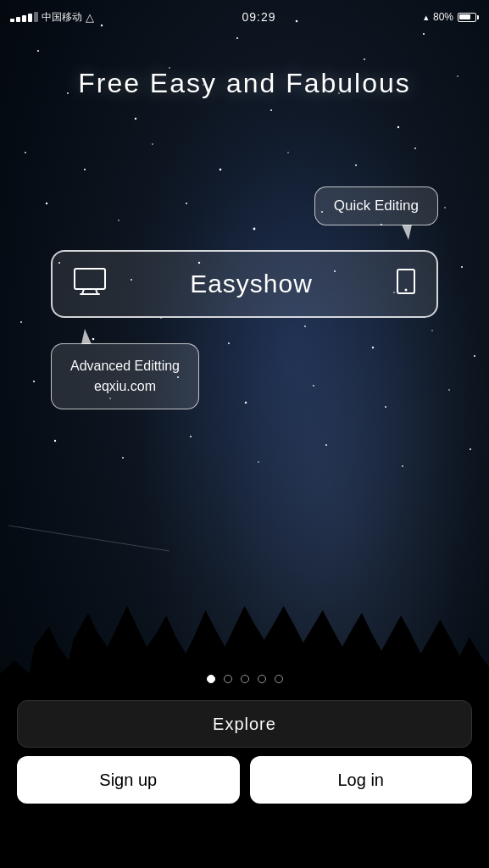 The image size is (489, 868). Describe the element at coordinates (53, 17) in the screenshot. I see `status-left: 中国移动 △` at that location.